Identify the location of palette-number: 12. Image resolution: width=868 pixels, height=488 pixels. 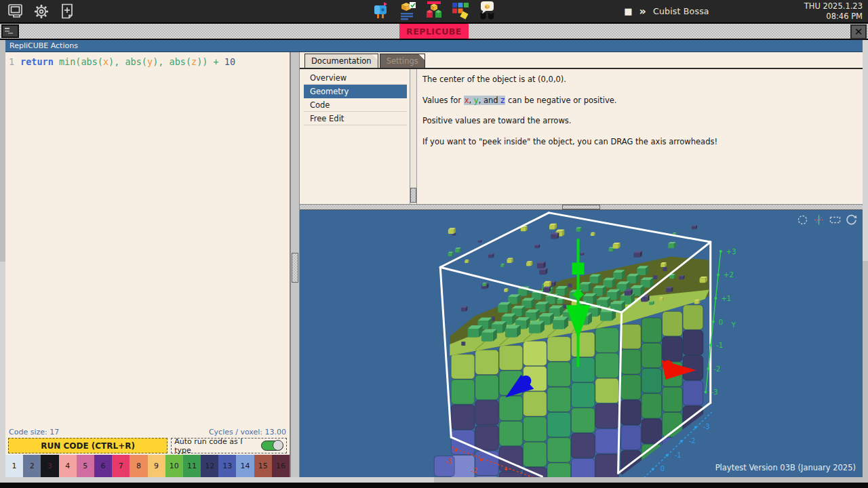
(210, 466).